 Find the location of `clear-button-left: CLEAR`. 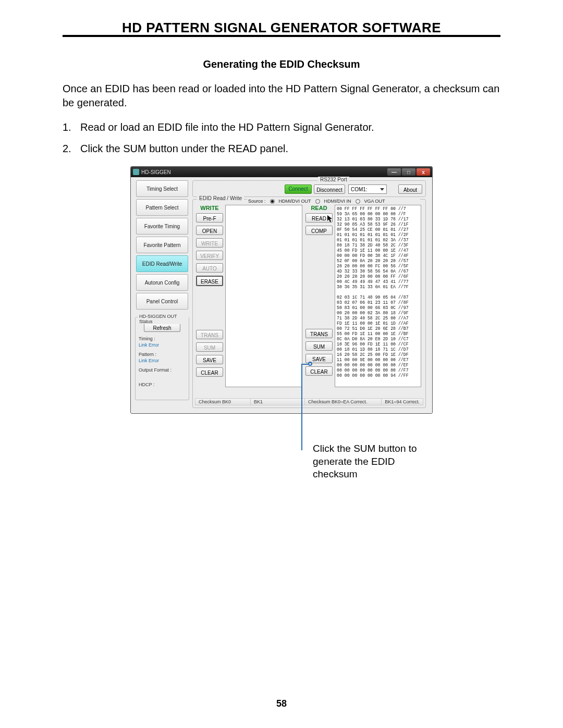

clear-button-left: CLEAR is located at coordinates (210, 372).